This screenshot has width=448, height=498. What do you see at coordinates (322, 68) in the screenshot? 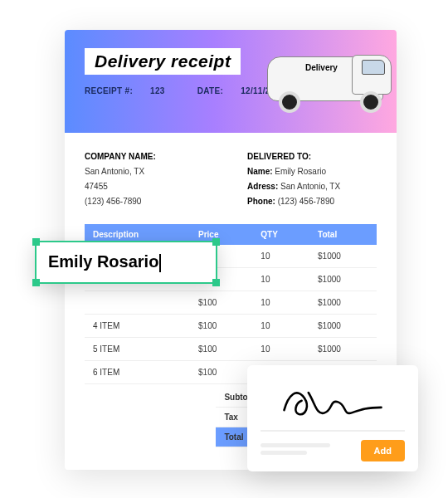
I see `van-label: Delivery` at bounding box center [322, 68].